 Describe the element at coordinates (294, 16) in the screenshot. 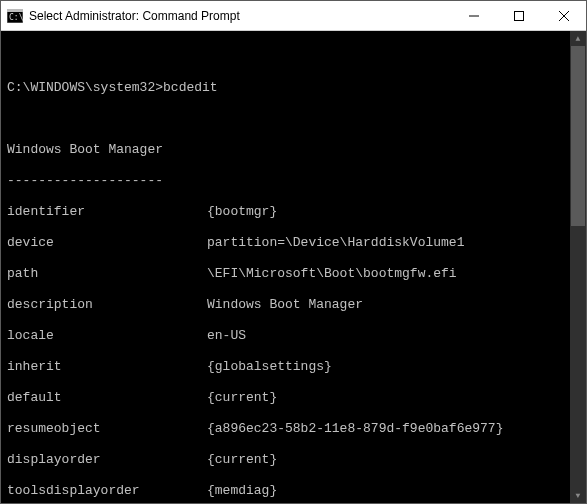

I see `titlebar: C:\ Select Administrator: Command Prompt` at that location.